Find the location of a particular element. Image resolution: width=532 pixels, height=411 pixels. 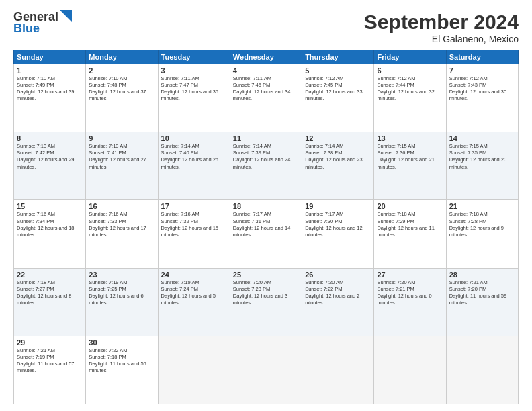

header: General Blue September 2024 El Galaneno,… is located at coordinates (266, 28).